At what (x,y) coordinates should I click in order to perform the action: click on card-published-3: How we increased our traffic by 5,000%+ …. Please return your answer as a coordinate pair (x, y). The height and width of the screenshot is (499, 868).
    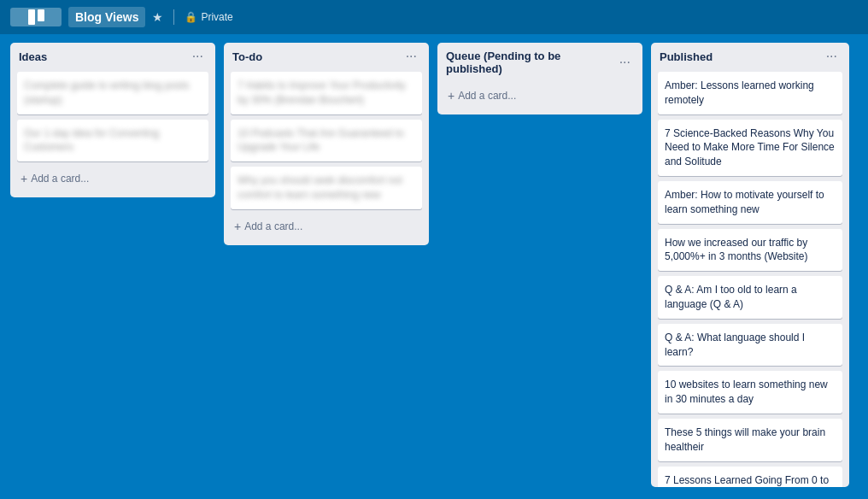
    Looking at the image, I should click on (750, 250).